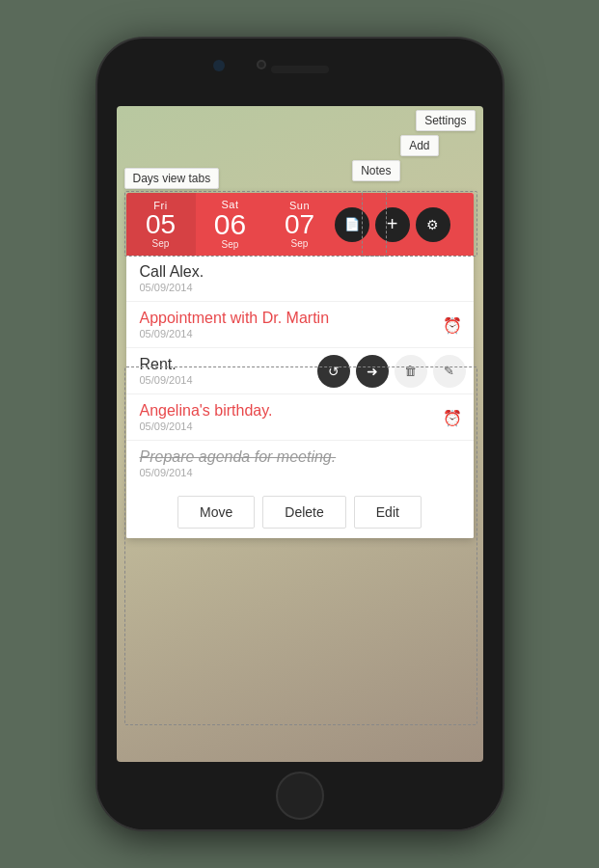 Image resolution: width=599 pixels, height=868 pixels. Describe the element at coordinates (419, 146) in the screenshot. I see `add-tooltip: Add` at that location.